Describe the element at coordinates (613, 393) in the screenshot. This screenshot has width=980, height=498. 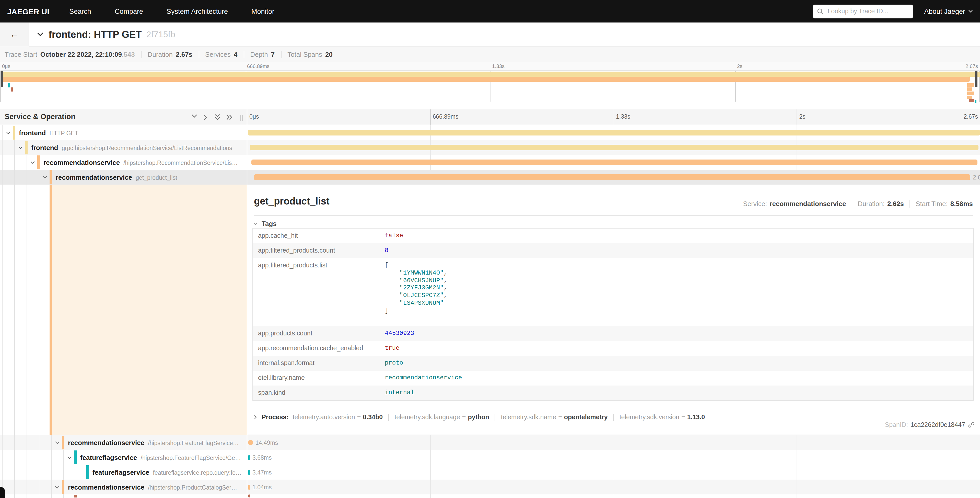
I see `tag-row: span.kindinternal` at that location.